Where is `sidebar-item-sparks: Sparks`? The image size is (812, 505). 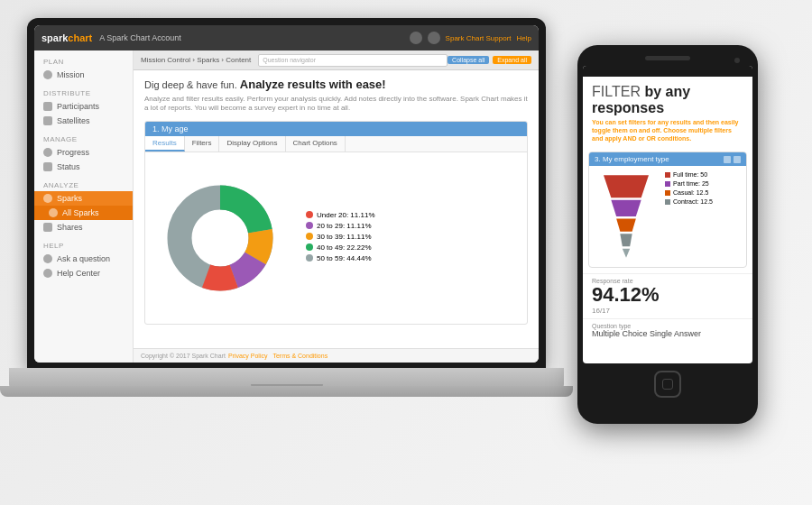 sidebar-item-sparks: Sparks is located at coordinates (83, 198).